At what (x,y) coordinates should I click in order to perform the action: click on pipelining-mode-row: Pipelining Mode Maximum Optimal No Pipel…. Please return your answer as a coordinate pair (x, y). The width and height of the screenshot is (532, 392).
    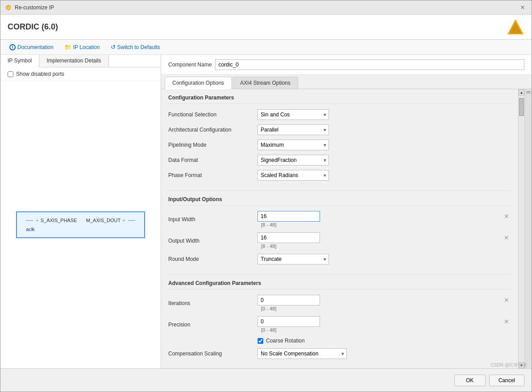
    Looking at the image, I should click on (340, 145).